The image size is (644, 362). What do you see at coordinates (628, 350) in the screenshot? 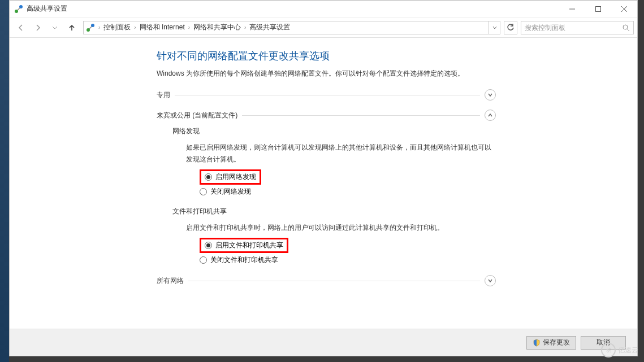
I see `watermark-text: 亿速云` at bounding box center [628, 350].